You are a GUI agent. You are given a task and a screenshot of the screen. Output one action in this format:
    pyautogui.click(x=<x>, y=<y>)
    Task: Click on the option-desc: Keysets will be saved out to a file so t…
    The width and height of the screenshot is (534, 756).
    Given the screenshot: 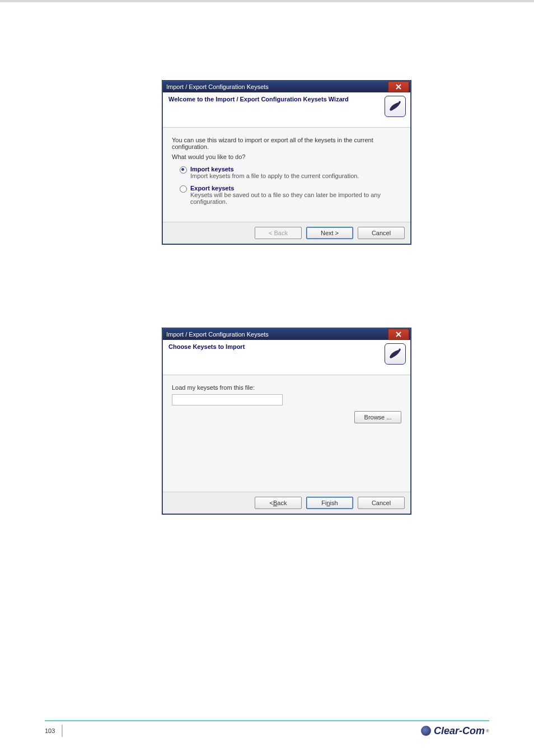 What is the action you would take?
    pyautogui.click(x=285, y=198)
    